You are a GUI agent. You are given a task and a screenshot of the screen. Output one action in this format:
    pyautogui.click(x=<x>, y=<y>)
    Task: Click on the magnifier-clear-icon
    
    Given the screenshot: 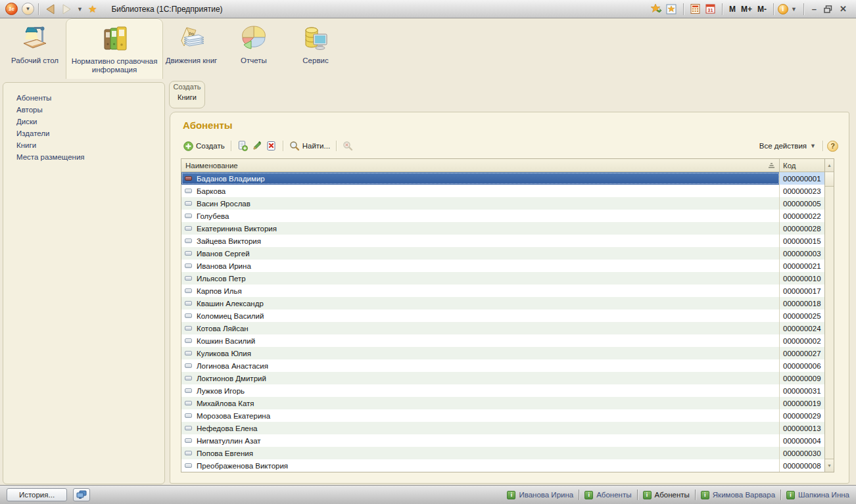 What is the action you would take?
    pyautogui.click(x=348, y=146)
    